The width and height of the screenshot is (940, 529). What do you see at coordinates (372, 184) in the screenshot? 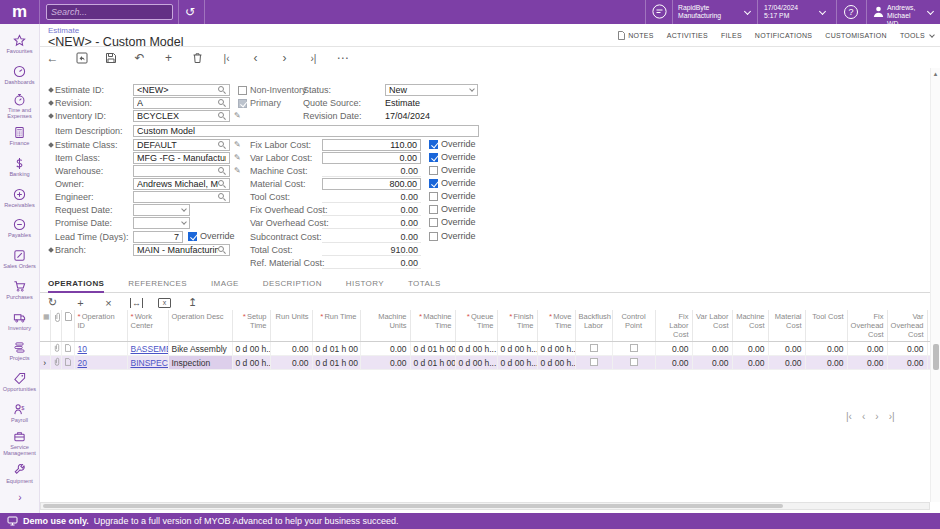
I see `material-cost-field: 800.00` at bounding box center [372, 184].